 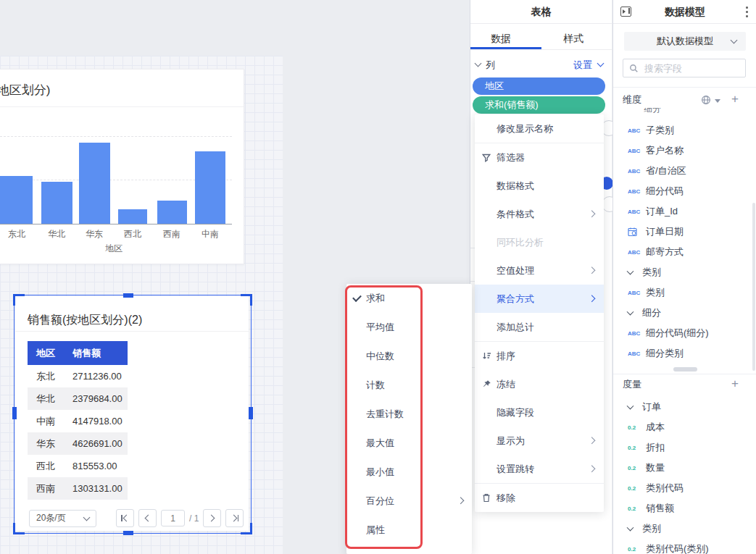 I want to click on panel-title: 数据模型, so click(x=684, y=12).